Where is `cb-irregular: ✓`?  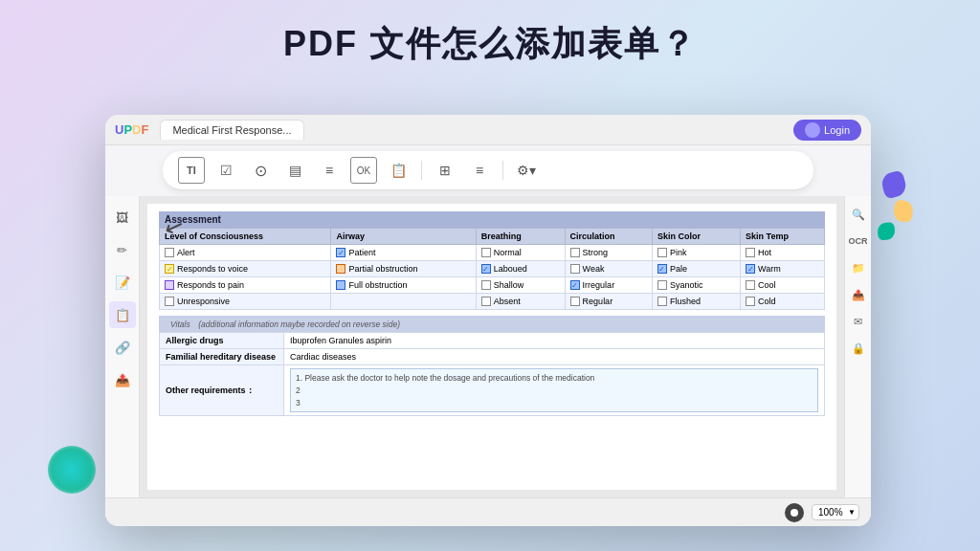 cb-irregular: ✓ is located at coordinates (575, 285).